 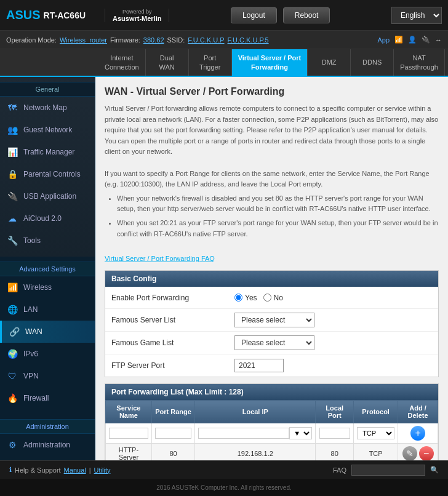 I want to click on copyright-bar: 2016 ASUSTeK Computer Inc. All rights re…, so click(x=224, y=487).